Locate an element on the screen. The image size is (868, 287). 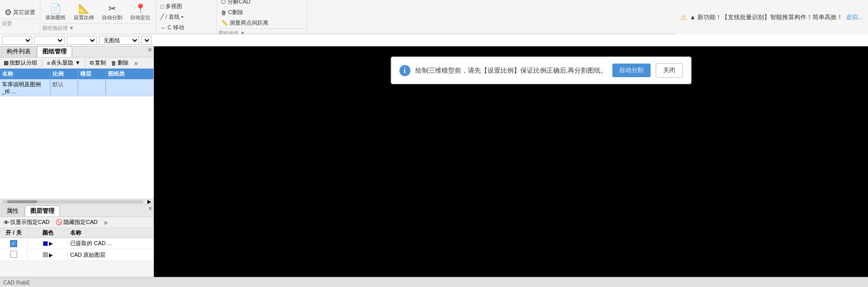
c-delete-label: C删除 is located at coordinates (236, 12).